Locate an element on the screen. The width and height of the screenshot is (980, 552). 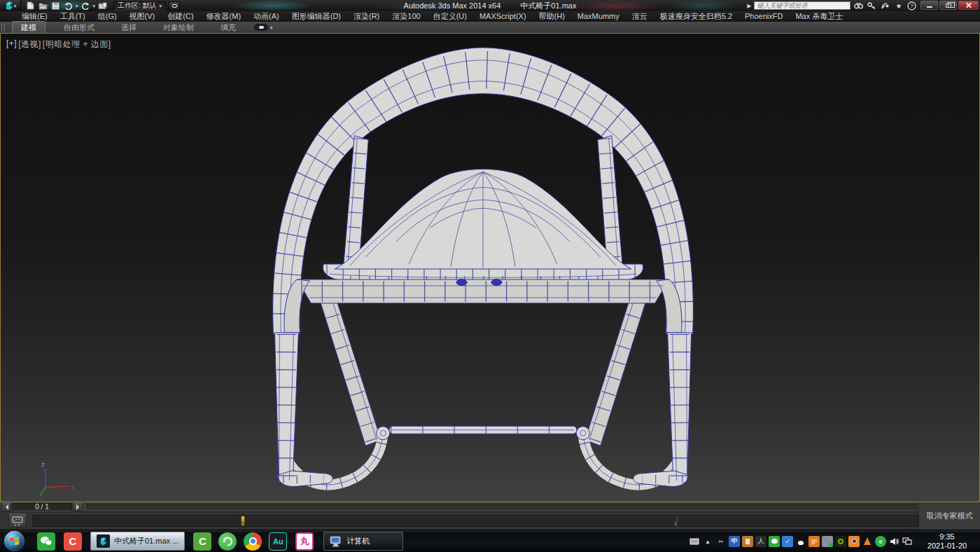
menu-archive-plugin: 极速瘦身安全归档5.2 is located at coordinates (696, 17).